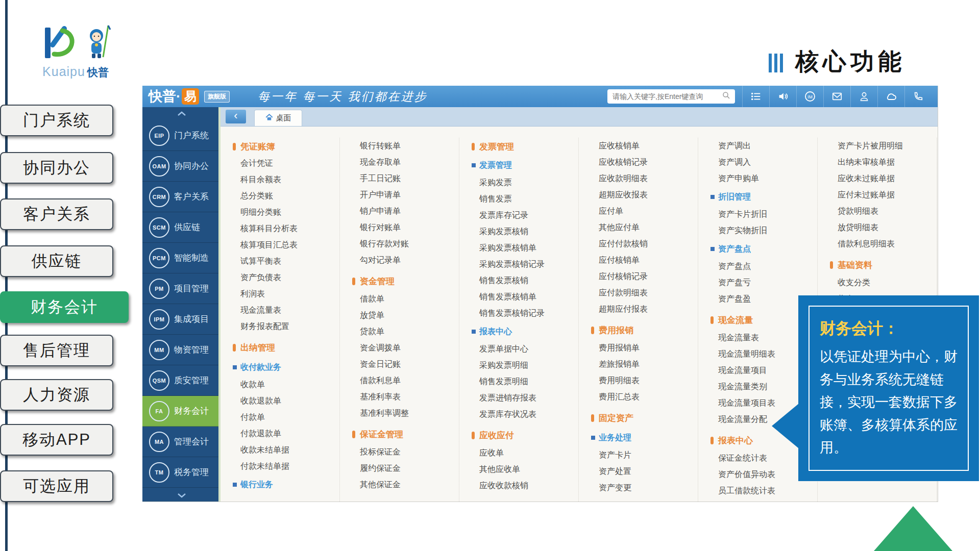  I want to click on menu-entry: 资产盘点, so click(768, 266).